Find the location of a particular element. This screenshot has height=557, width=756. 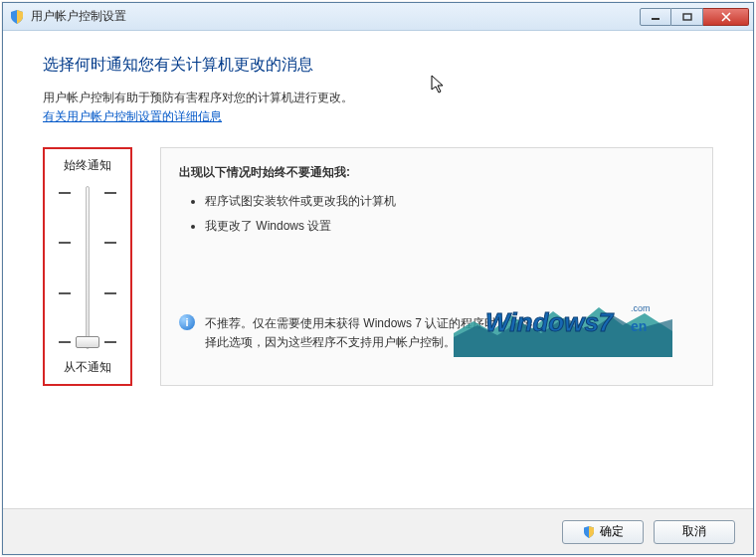

page-description: 用户帐户控制有助于预防有害程序对您的计算机进行更改。 is located at coordinates (378, 97).